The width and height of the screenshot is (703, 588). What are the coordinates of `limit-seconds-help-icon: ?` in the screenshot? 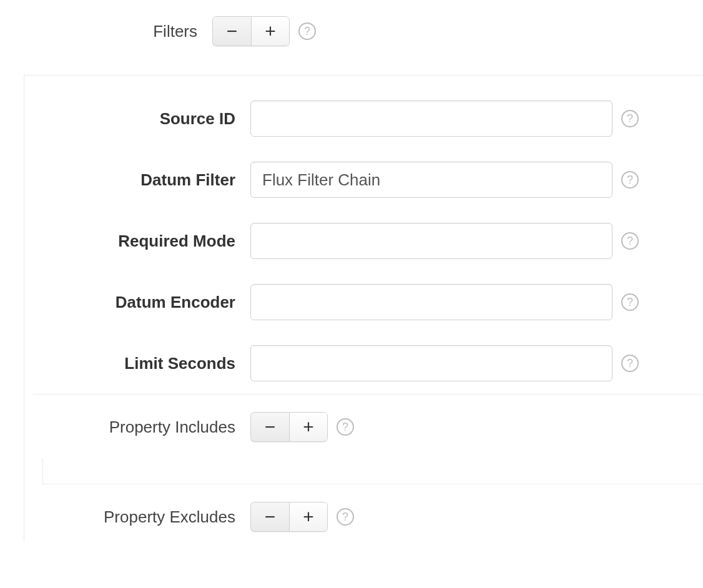 It's located at (630, 363).